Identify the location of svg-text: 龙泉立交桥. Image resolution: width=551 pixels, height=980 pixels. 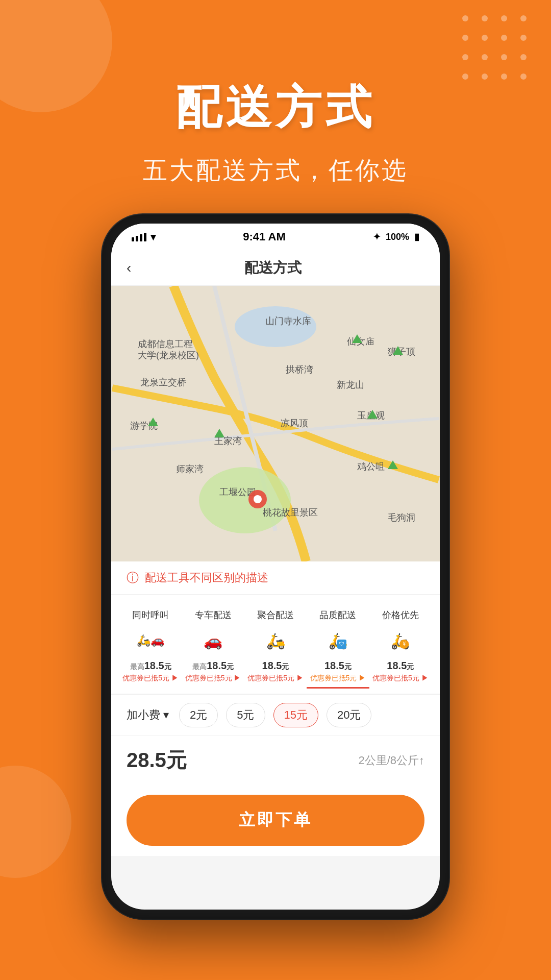
(163, 382).